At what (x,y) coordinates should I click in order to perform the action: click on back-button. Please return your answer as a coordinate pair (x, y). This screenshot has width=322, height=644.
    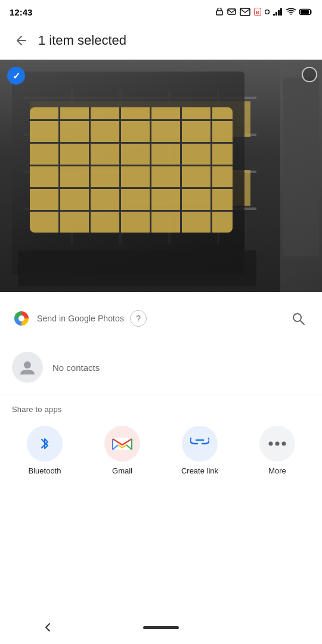
    Looking at the image, I should click on (21, 41).